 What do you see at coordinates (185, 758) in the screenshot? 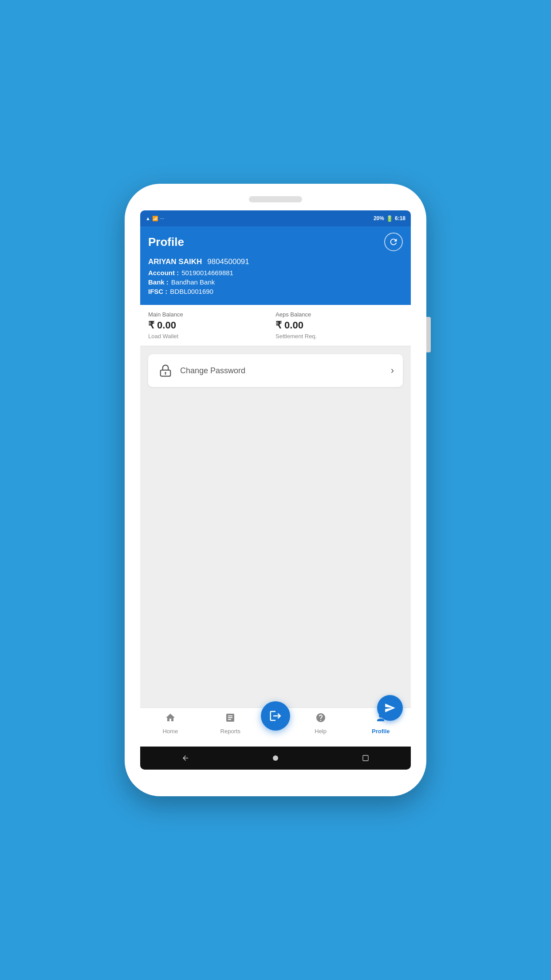
I see `android-back-button` at bounding box center [185, 758].